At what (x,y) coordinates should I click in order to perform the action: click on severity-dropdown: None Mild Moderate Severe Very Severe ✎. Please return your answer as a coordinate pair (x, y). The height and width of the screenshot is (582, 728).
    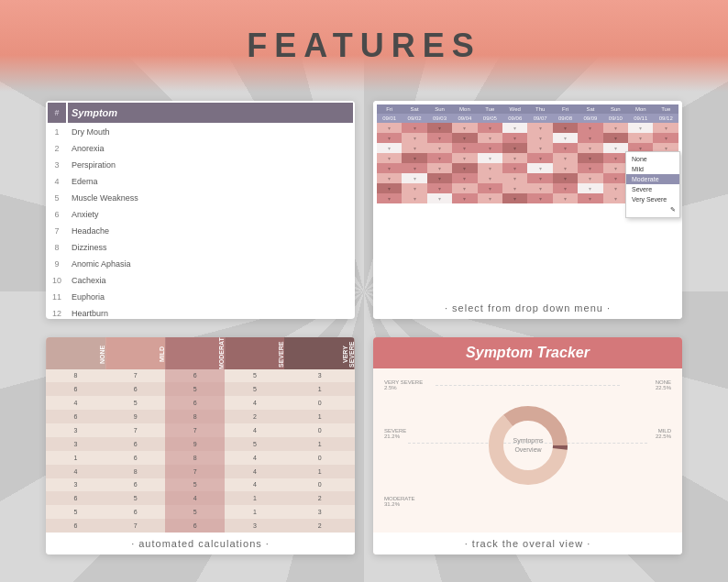
    Looking at the image, I should click on (653, 185).